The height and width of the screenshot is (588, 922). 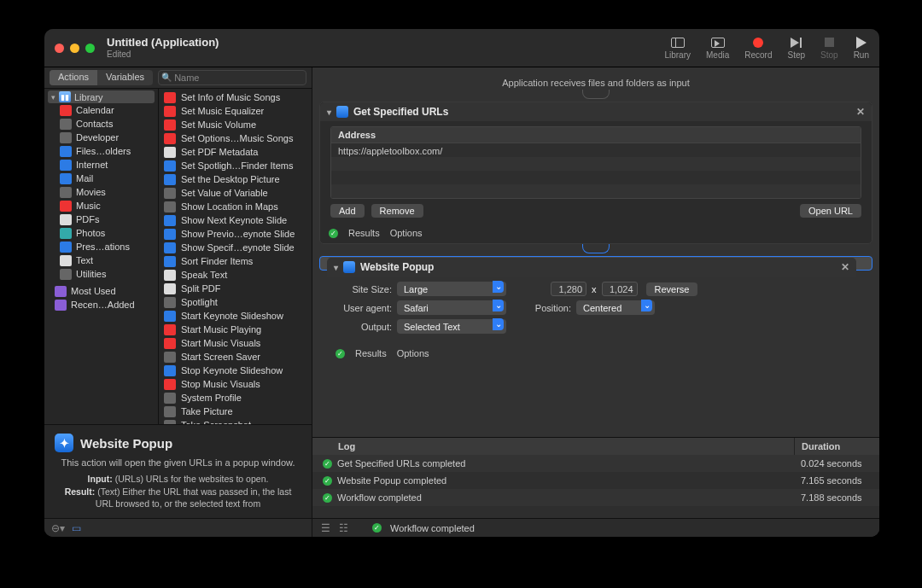 I want to click on library-item: PDFs, so click(x=101, y=219).